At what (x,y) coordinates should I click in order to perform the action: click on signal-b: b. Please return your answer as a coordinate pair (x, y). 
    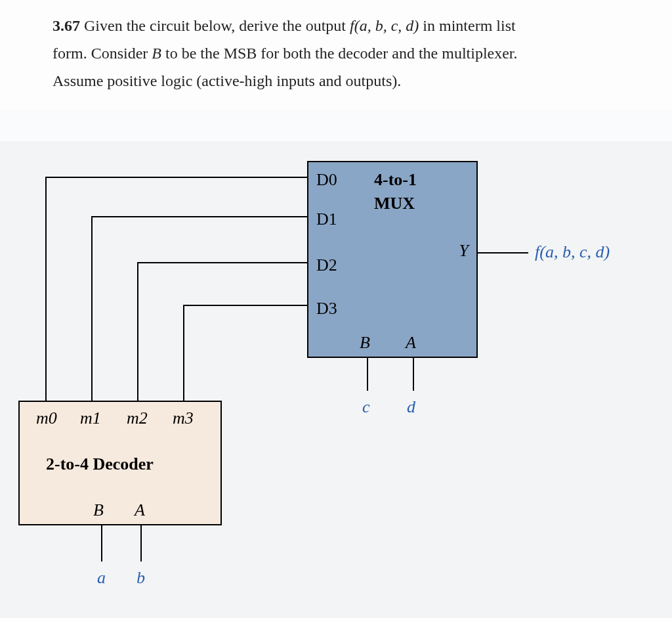
    Looking at the image, I should click on (140, 578).